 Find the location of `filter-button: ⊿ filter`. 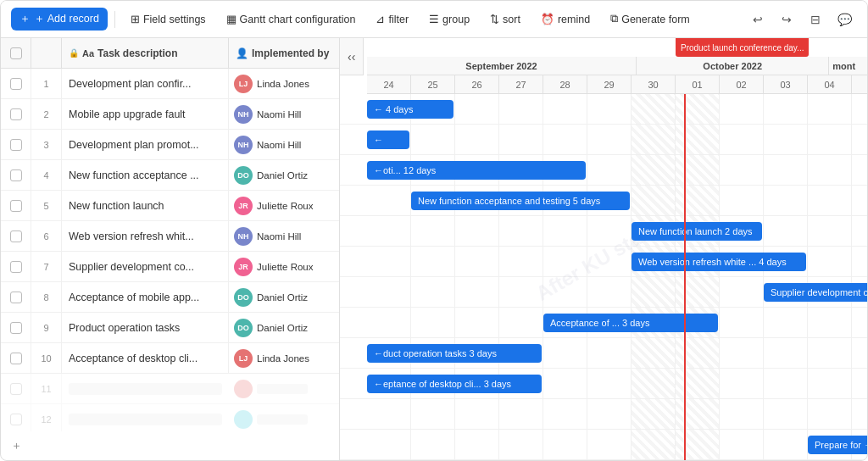

filter-button: ⊿ filter is located at coordinates (392, 19).